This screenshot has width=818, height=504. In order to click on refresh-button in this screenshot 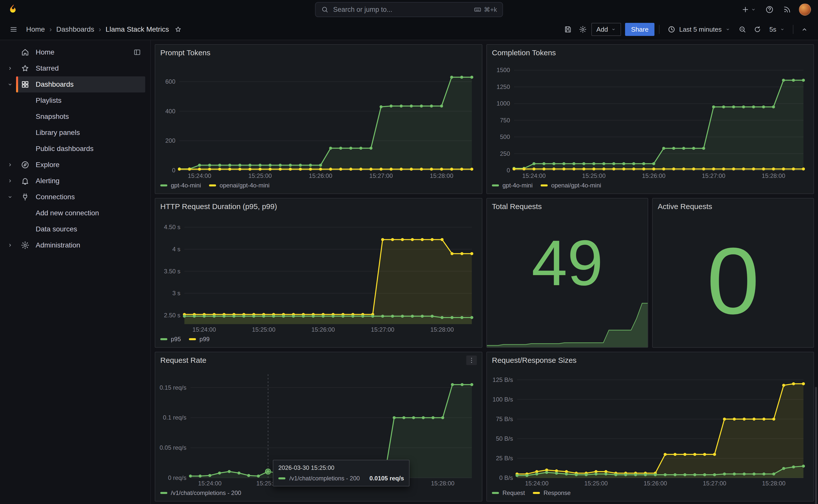, I will do `click(757, 29)`.